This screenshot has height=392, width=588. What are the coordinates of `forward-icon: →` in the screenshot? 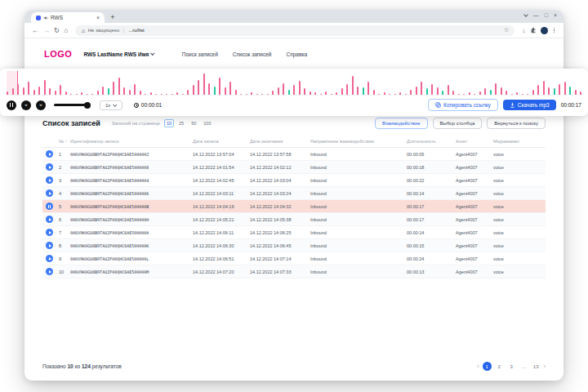 It's located at (47, 31).